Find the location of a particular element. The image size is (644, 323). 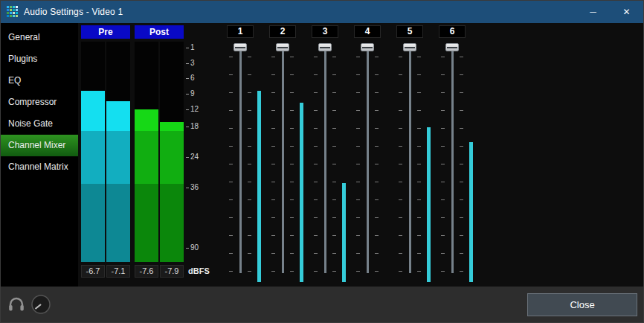

minimize-button: ─ is located at coordinates (593, 12).